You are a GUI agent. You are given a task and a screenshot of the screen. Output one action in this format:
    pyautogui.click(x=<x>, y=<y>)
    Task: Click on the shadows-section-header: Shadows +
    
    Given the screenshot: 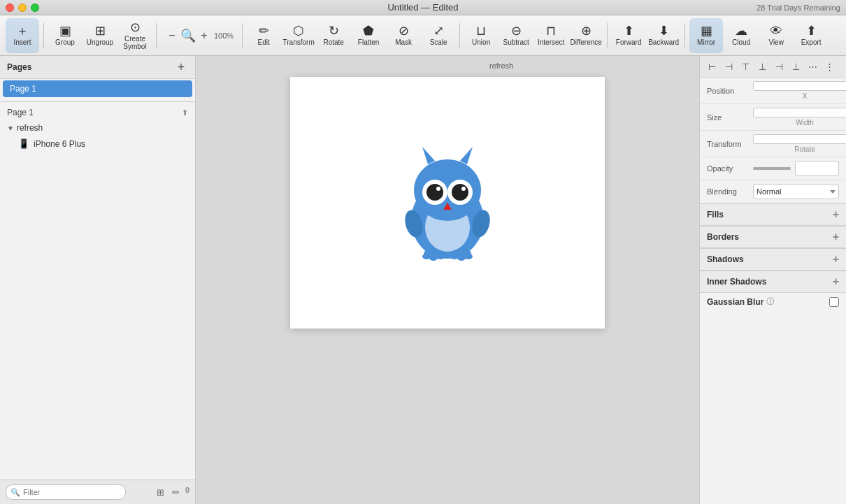 What is the action you would take?
    pyautogui.click(x=773, y=259)
    